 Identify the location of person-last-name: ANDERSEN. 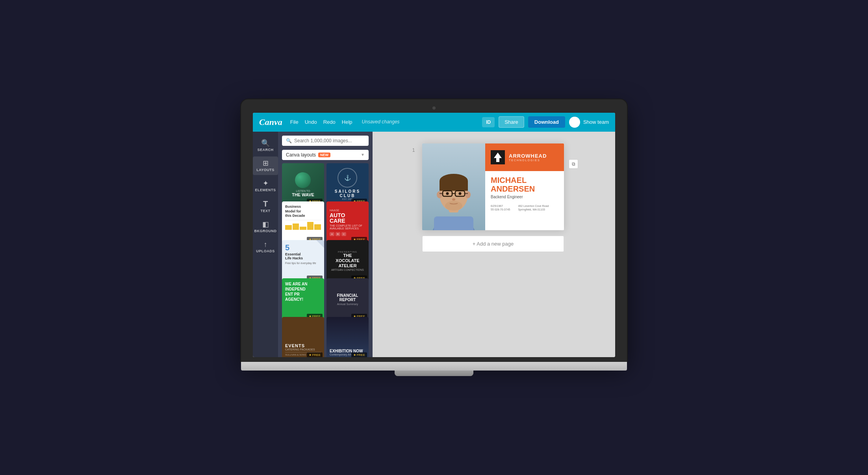
(513, 189).